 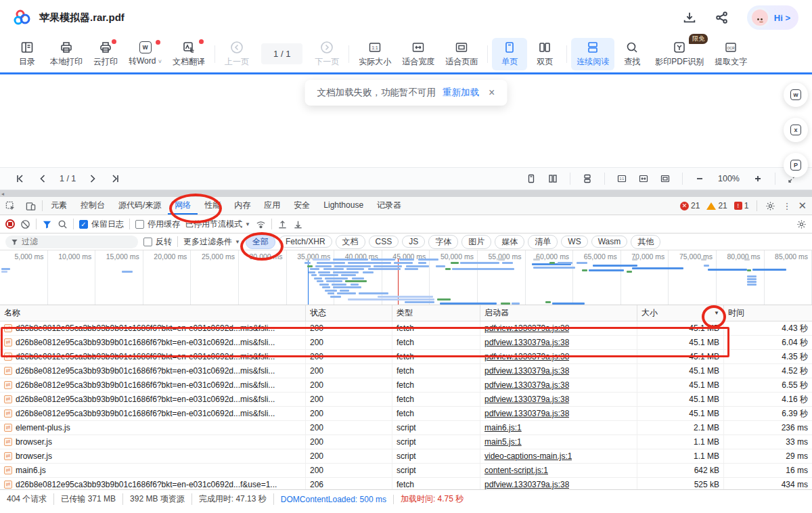 What do you see at coordinates (406, 428) in the screenshot?
I see `request-row: ⇄element-plus.js 200 script main6.js:1 2…` at bounding box center [406, 428].